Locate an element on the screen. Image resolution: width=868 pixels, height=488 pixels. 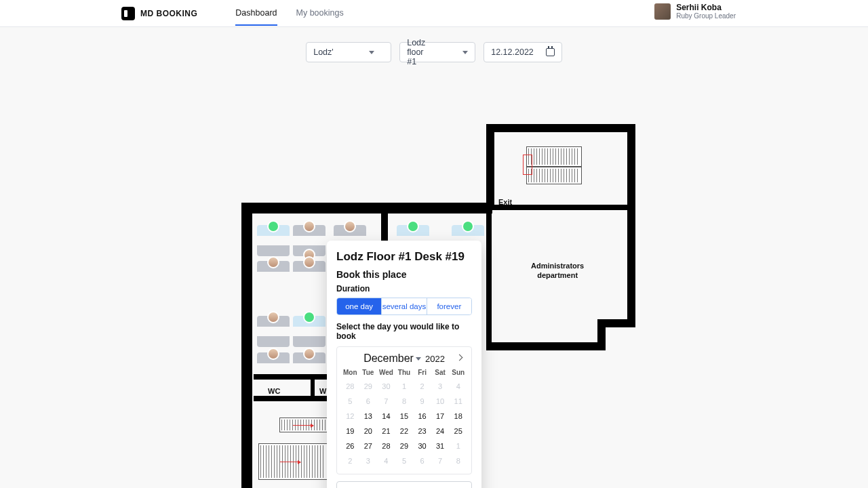
city-select: Lodz' is located at coordinates (349, 52).